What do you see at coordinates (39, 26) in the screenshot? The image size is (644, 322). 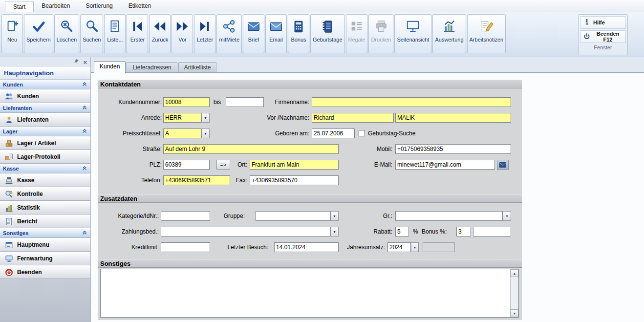 I see `save-checkmark-icon` at bounding box center [39, 26].